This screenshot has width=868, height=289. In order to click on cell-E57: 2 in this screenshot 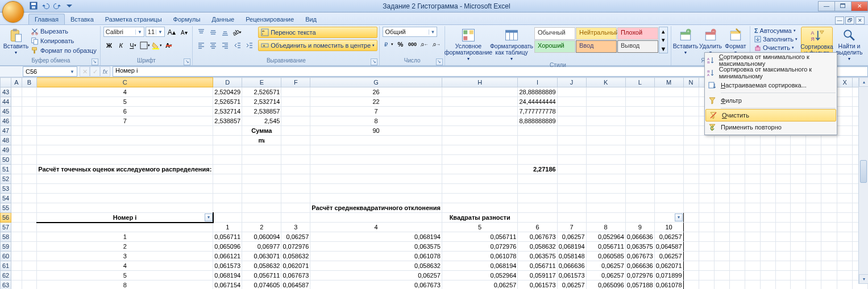, I will do `click(261, 227)`.